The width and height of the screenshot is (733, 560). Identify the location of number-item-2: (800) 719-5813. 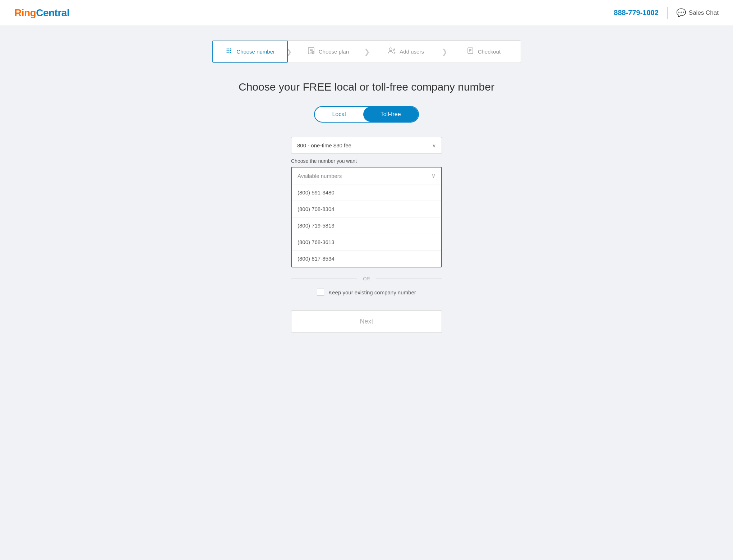
(366, 226).